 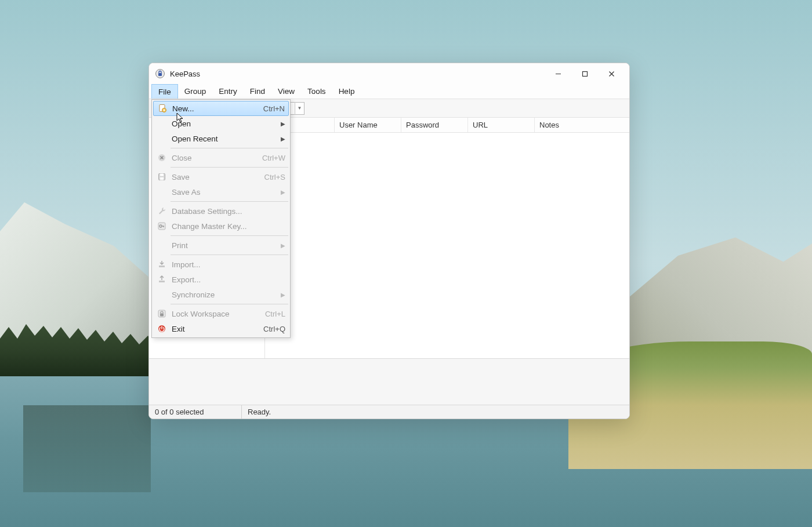 What do you see at coordinates (389, 381) in the screenshot?
I see `details-pane` at bounding box center [389, 381].